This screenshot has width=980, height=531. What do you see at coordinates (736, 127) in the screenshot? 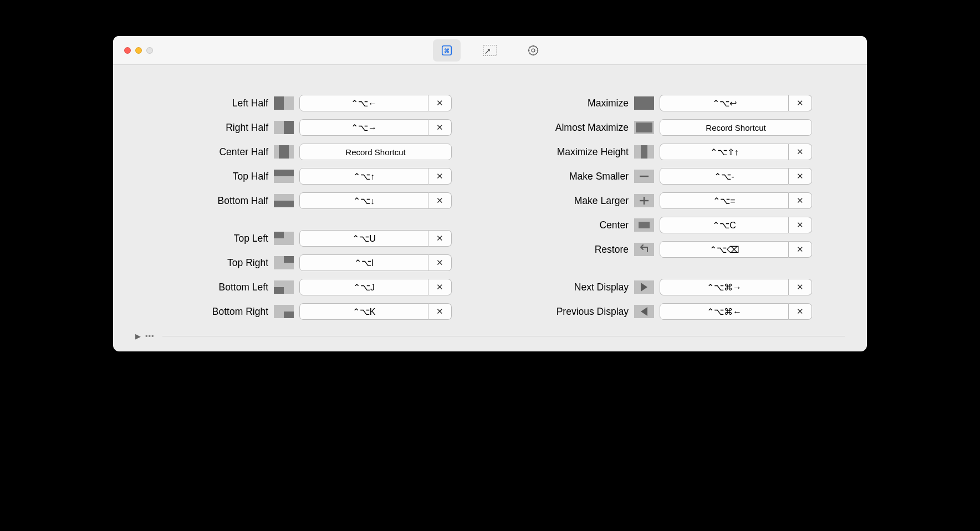
I see `almost-maximize-shortcut-field: Record Shortcut` at bounding box center [736, 127].